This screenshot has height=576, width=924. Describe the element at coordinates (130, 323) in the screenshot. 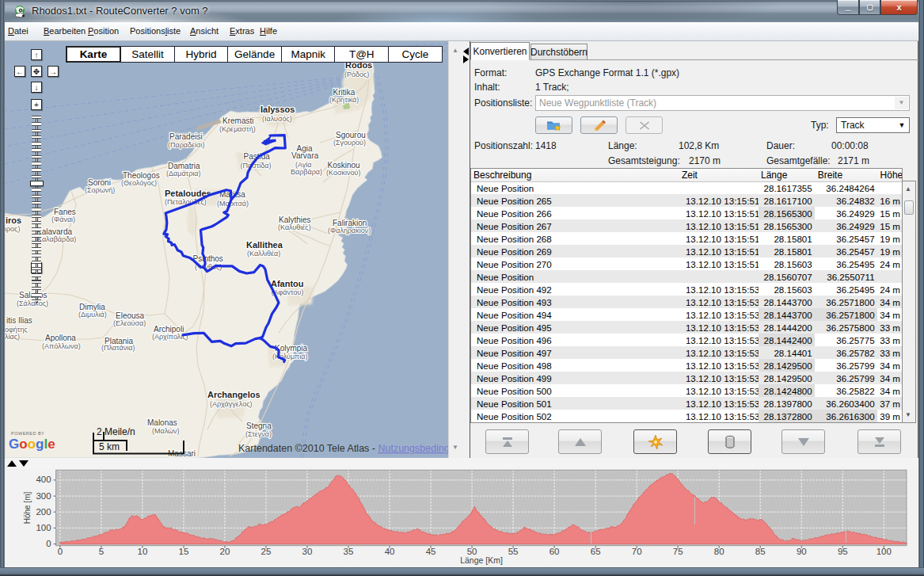

I see `svg-text: (Ελεούσα)` at that location.